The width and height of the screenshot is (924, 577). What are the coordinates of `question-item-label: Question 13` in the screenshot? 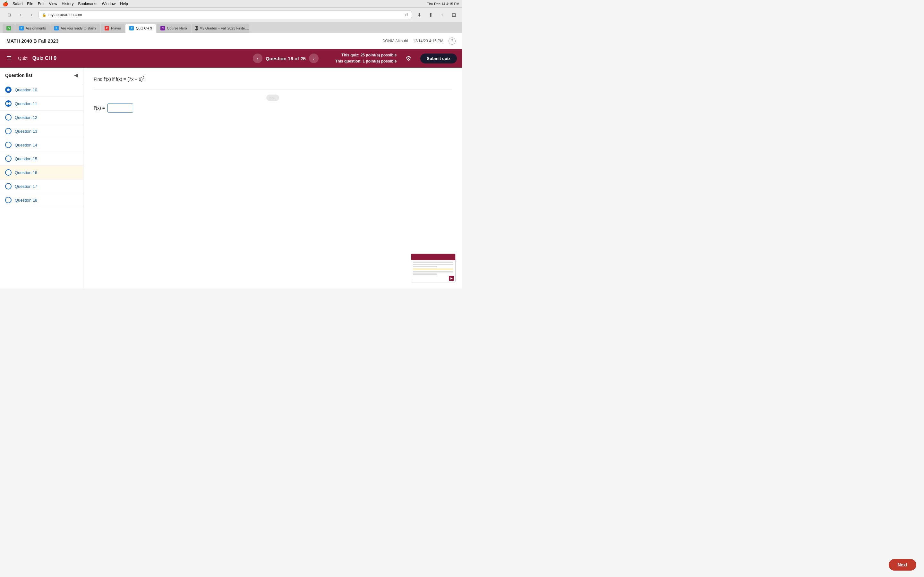 It's located at (26, 131).